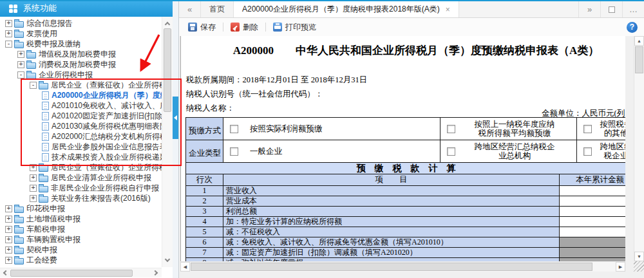  I want to click on tree-item-label: 印花税申报, so click(46, 208).